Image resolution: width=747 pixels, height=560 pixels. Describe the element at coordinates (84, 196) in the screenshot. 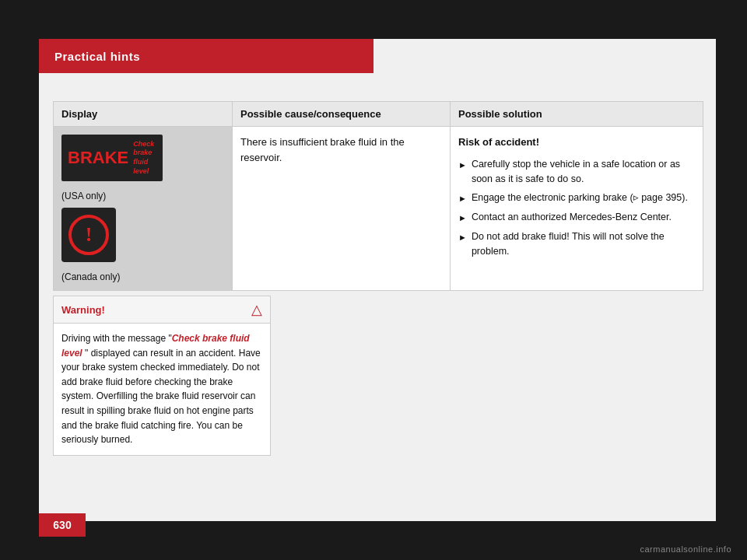

I see `usa-label: (USA only)` at that location.